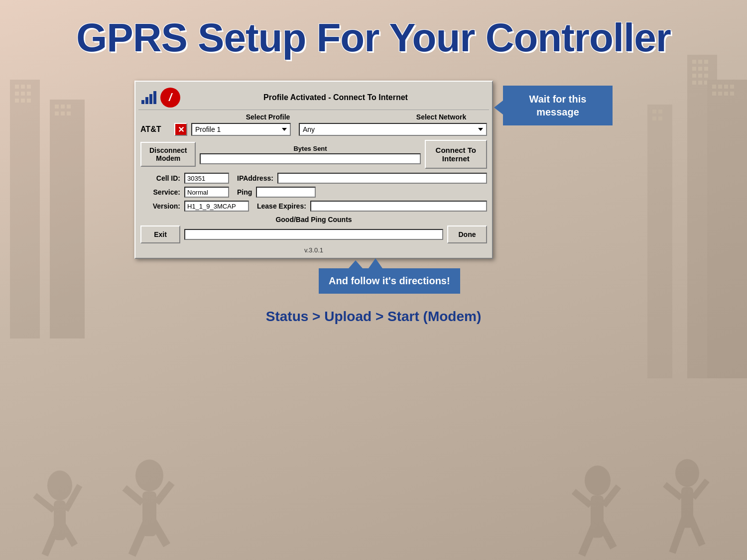 Image resolution: width=747 pixels, height=560 pixels. I want to click on connect-to-internet-label: Connect ToInternet, so click(456, 154).